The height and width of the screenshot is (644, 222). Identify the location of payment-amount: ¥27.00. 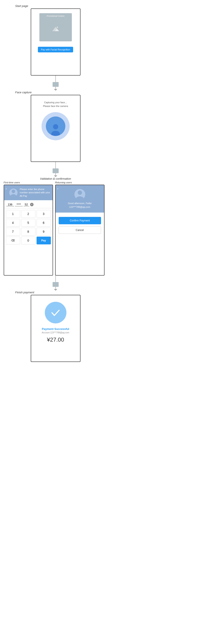
(56, 340).